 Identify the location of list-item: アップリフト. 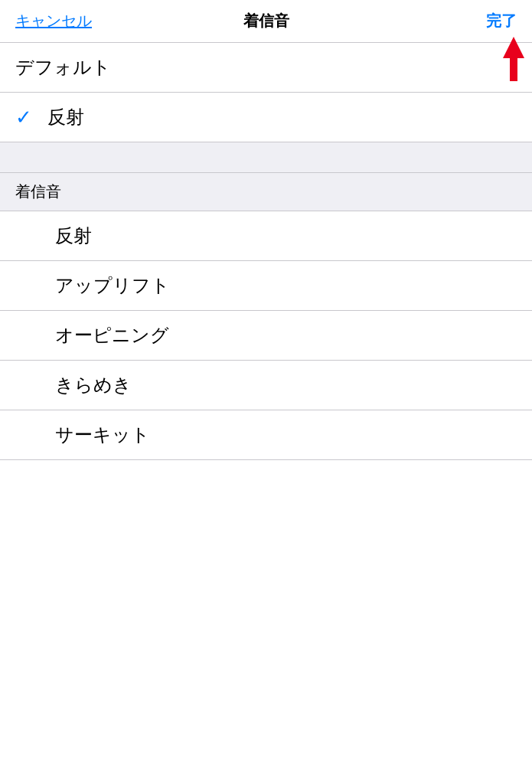
(266, 286).